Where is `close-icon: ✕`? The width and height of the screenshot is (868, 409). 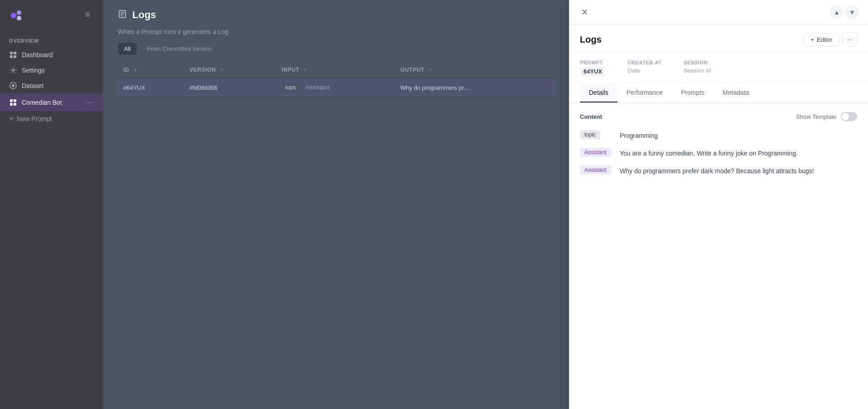 close-icon: ✕ is located at coordinates (584, 12).